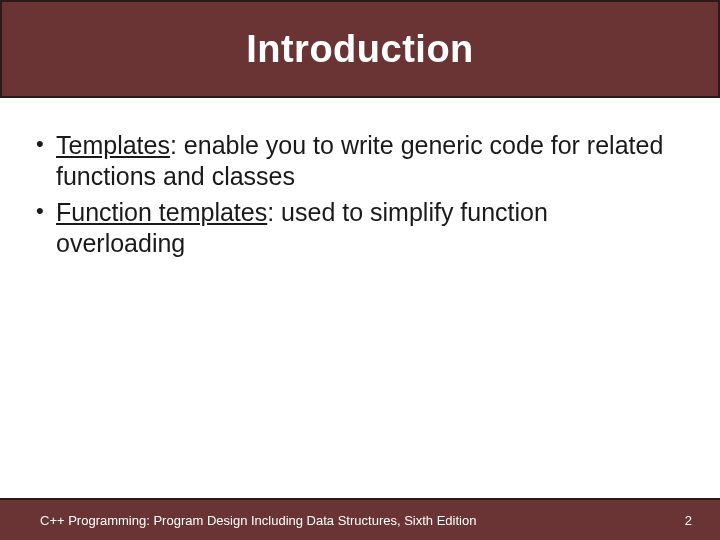 The image size is (720, 540). Describe the element at coordinates (357, 162) in the screenshot. I see `list-item: Templates: enable you to write generic c…` at that location.